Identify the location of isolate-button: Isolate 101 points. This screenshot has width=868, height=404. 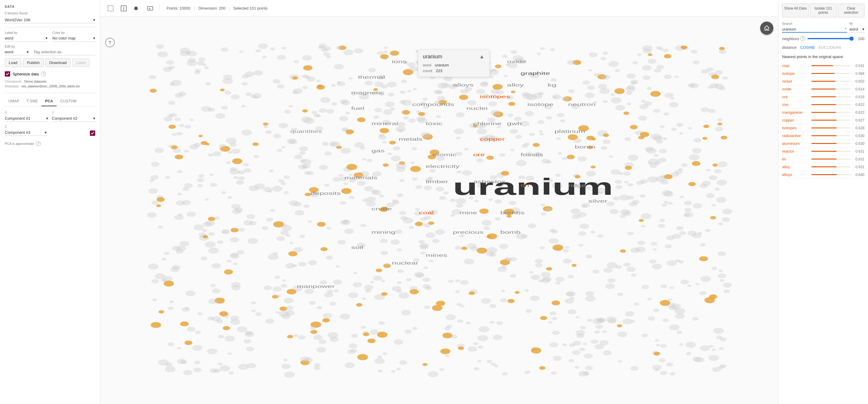
(824, 11).